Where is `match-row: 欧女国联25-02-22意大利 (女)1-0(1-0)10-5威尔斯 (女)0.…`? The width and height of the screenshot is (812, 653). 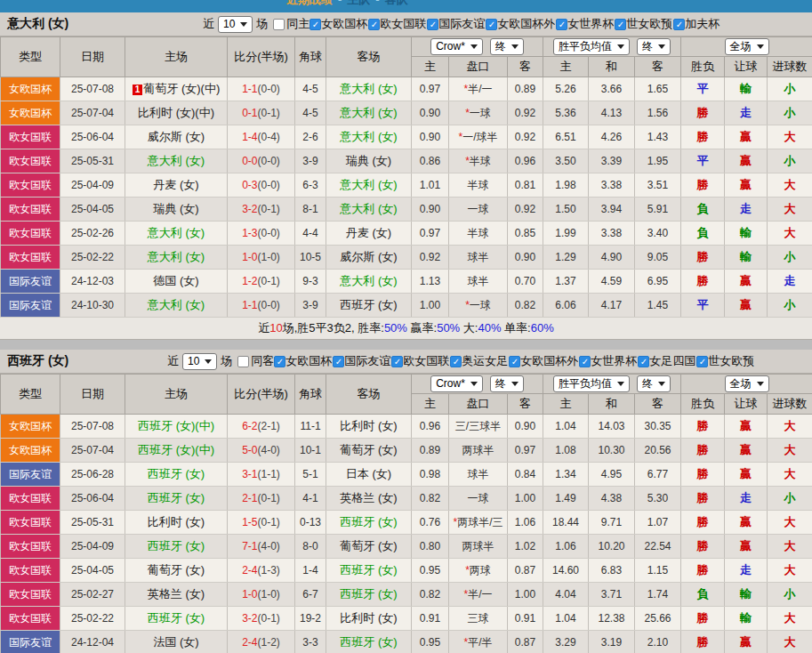
match-row: 欧女国联25-02-22意大利 (女)1-0(1-0)10-5威尔斯 (女)0.… is located at coordinates (406, 258).